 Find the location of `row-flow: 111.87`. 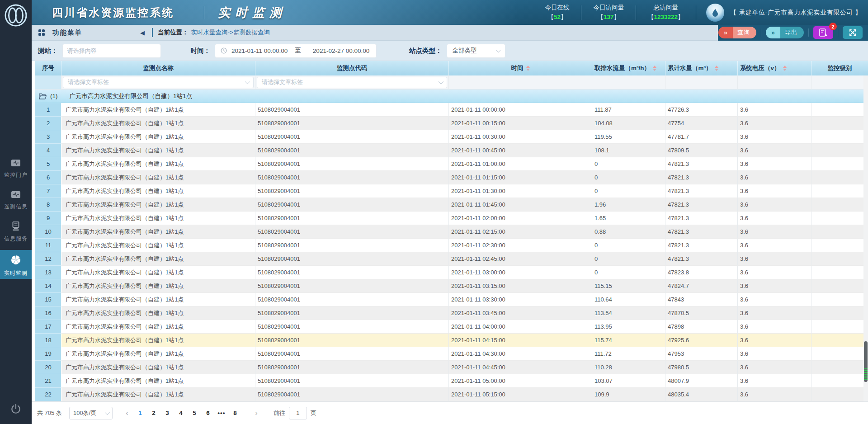

row-flow: 111.87 is located at coordinates (629, 110).